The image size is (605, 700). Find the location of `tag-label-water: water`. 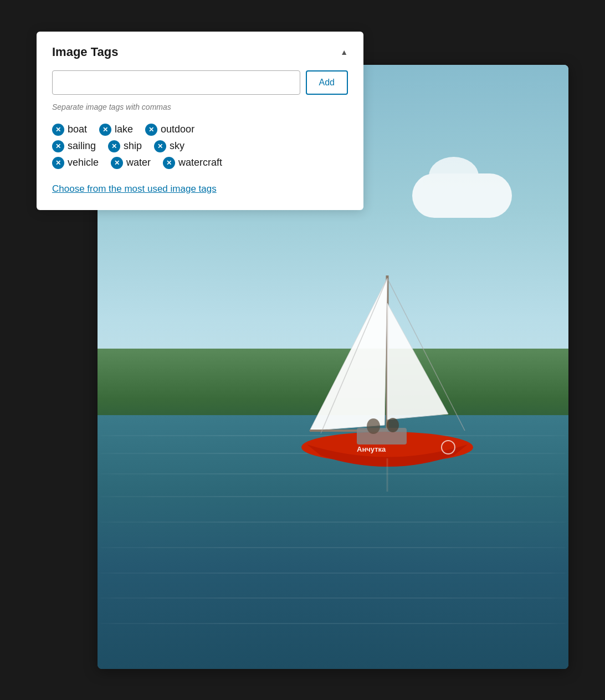

tag-label-water: water is located at coordinates (139, 163).